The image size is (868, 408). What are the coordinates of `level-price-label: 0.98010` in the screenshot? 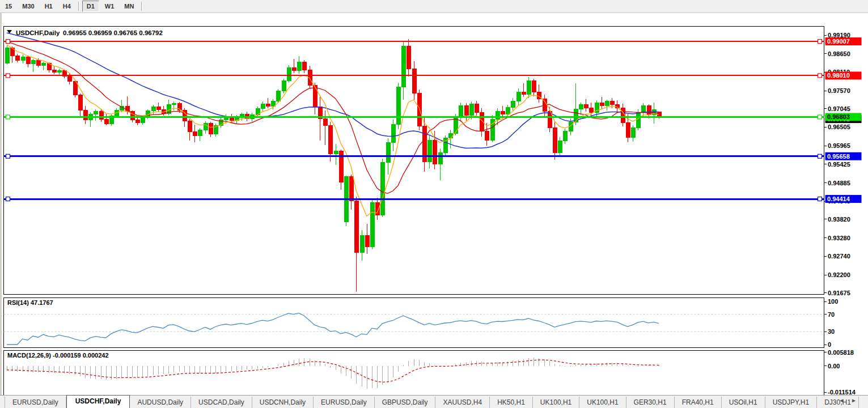 It's located at (839, 75).